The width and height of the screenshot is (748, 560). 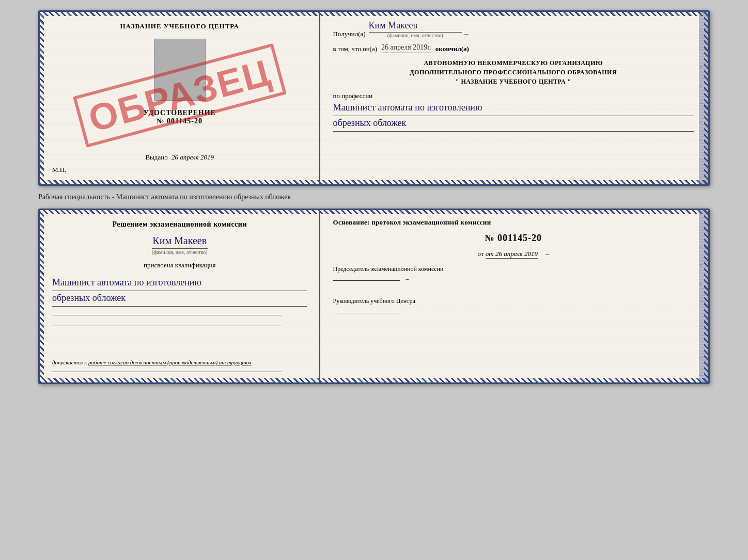 I want to click on org-block: АВТОНОМНУЮ НЕКОММЕРЧЕСКУЮ ОРГАНИЗАЦИЮ ДО…, so click(x=513, y=72).